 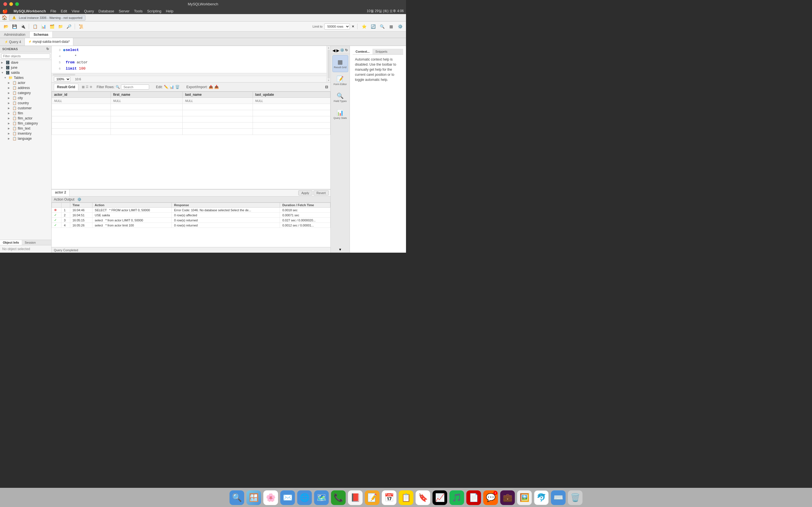 I want to click on toolbar-search-btn: 🔎, so click(x=69, y=26).